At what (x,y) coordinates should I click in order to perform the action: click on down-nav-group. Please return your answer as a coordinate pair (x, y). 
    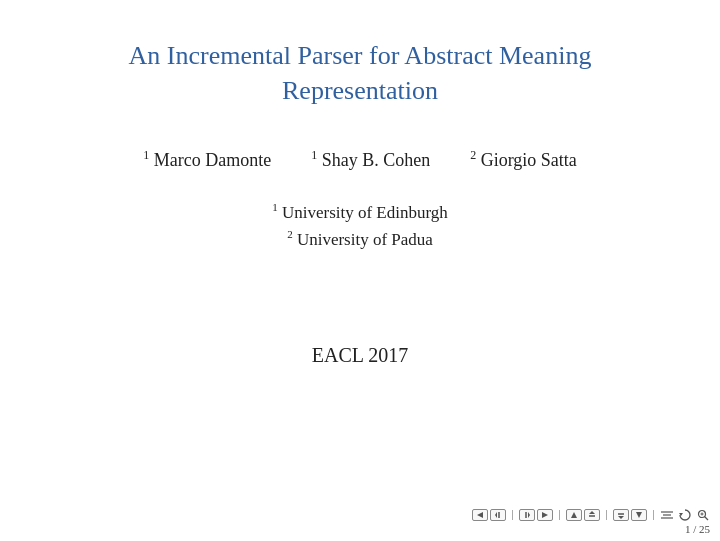
    Looking at the image, I should click on (630, 515).